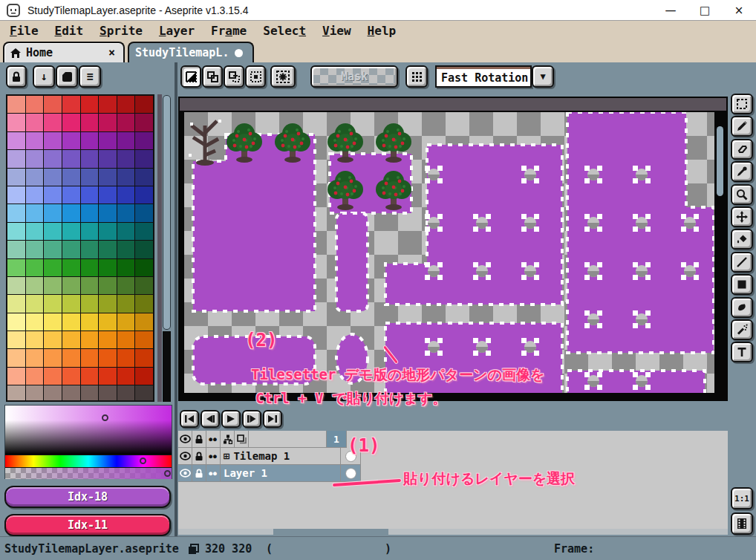 This screenshot has width=756, height=560. What do you see at coordinates (234, 76) in the screenshot?
I see `selection-subtract-button` at bounding box center [234, 76].